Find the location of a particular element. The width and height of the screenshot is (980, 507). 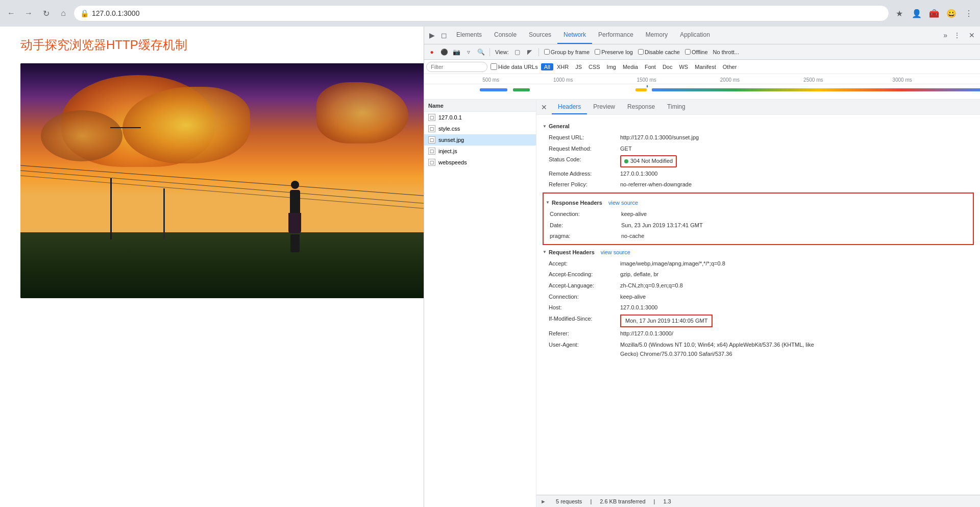

general-section-title: ▼ General is located at coordinates (758, 126).